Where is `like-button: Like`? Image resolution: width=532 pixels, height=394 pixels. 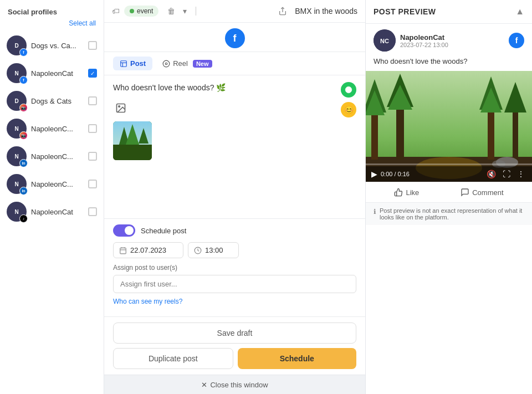
like-button: Like is located at coordinates (407, 192).